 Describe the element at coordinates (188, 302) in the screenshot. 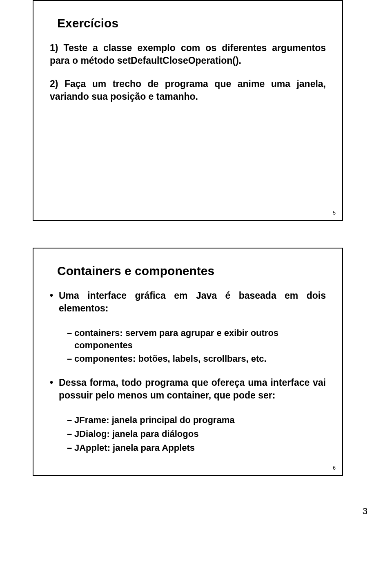

I see `bullet-level1: • Uma interface gráfica em Java é basead…` at that location.